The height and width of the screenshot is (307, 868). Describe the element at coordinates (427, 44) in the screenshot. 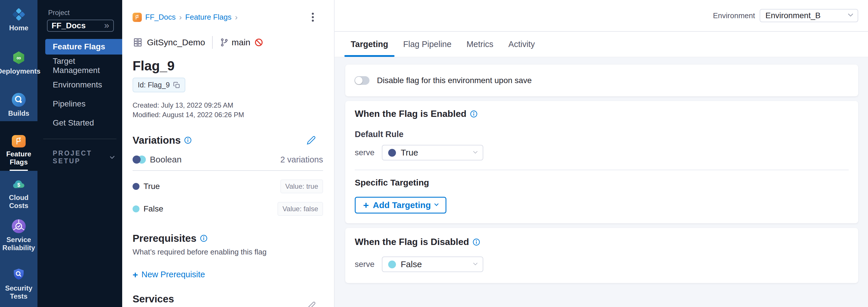

I see `tab-flag-pipeline: Flag Pipeline` at that location.